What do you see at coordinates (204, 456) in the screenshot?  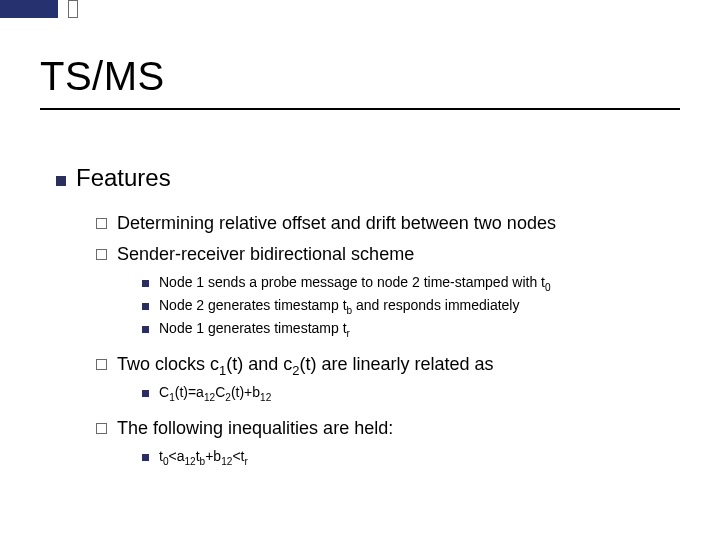 I see `text: t0<a12tb+b12<tr` at bounding box center [204, 456].